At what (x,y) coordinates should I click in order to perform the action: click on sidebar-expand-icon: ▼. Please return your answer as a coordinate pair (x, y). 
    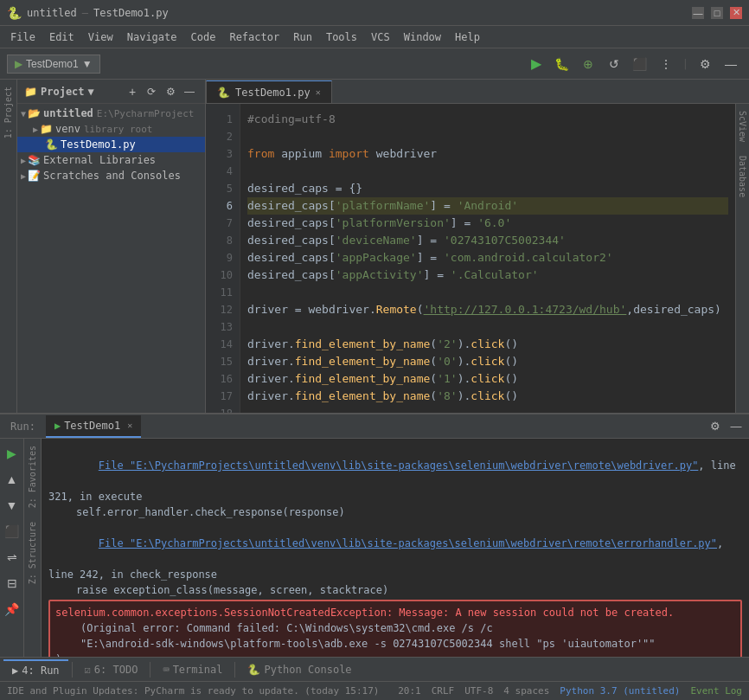
    Looking at the image, I should click on (92, 92).